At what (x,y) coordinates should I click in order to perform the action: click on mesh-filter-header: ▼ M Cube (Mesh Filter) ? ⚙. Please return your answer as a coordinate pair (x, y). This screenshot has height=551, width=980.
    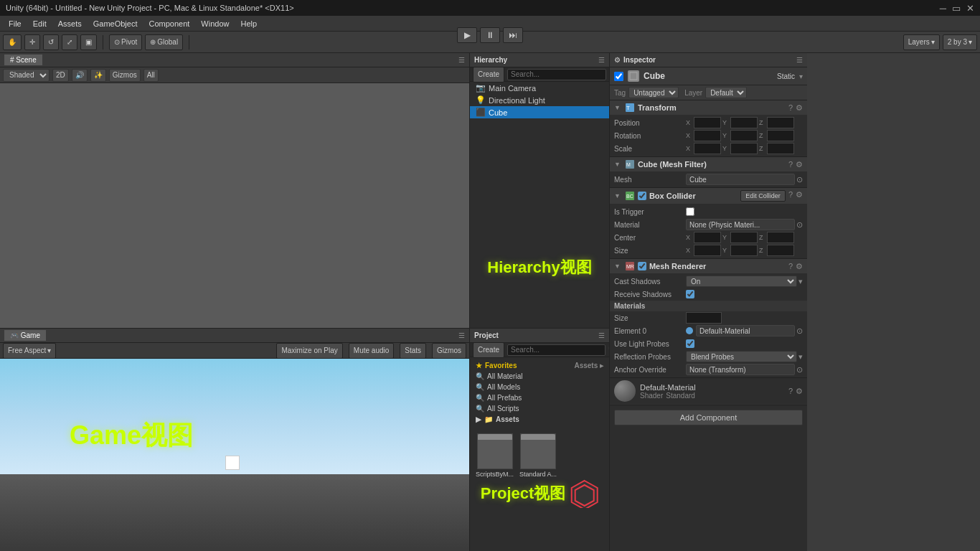
    Looking at the image, I should click on (709, 164).